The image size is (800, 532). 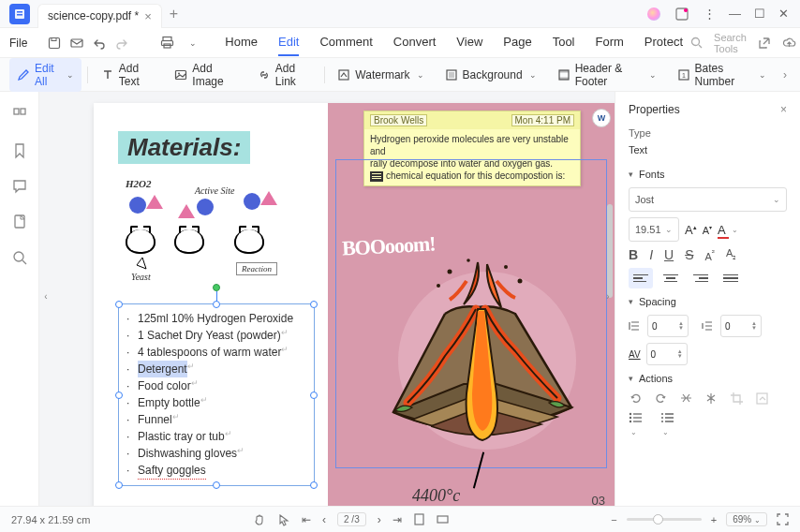 What do you see at coordinates (682, 14) in the screenshot?
I see `notification-icon` at bounding box center [682, 14].